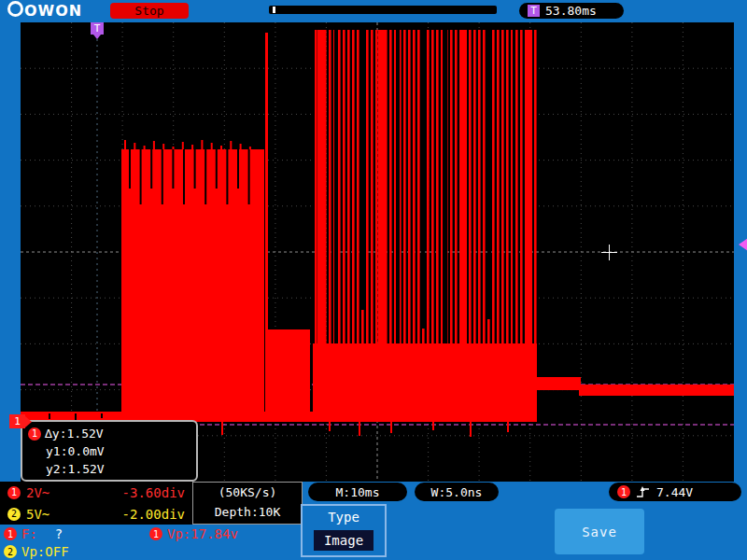 This screenshot has height=560, width=747. Describe the element at coordinates (740, 245) in the screenshot. I see `trigger-level-arrow-icon` at that location.